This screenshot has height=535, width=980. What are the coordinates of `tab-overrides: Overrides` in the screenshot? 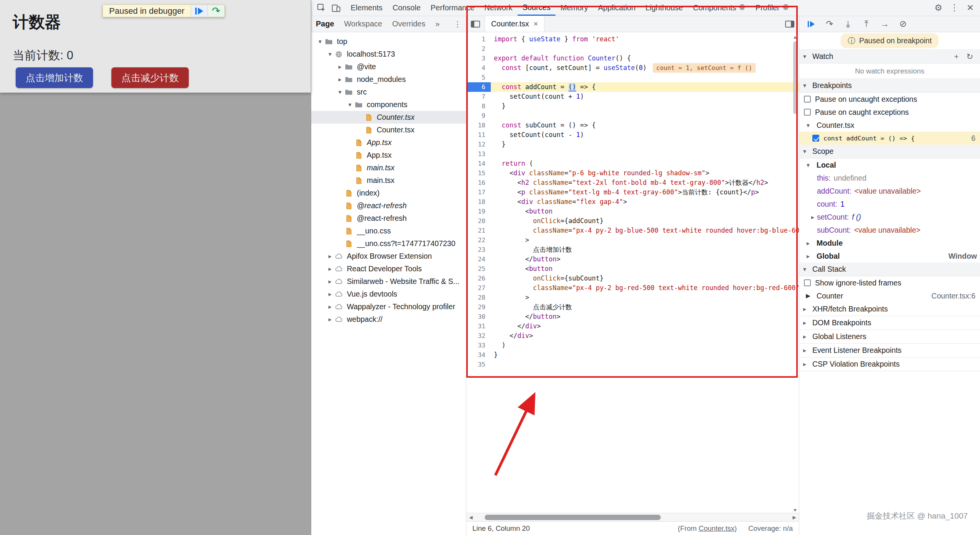 It's located at (409, 24).